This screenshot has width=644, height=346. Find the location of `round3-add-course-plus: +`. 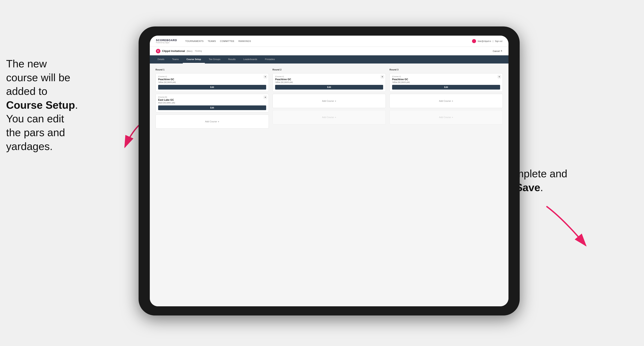

round3-add-course-plus: + is located at coordinates (452, 101).